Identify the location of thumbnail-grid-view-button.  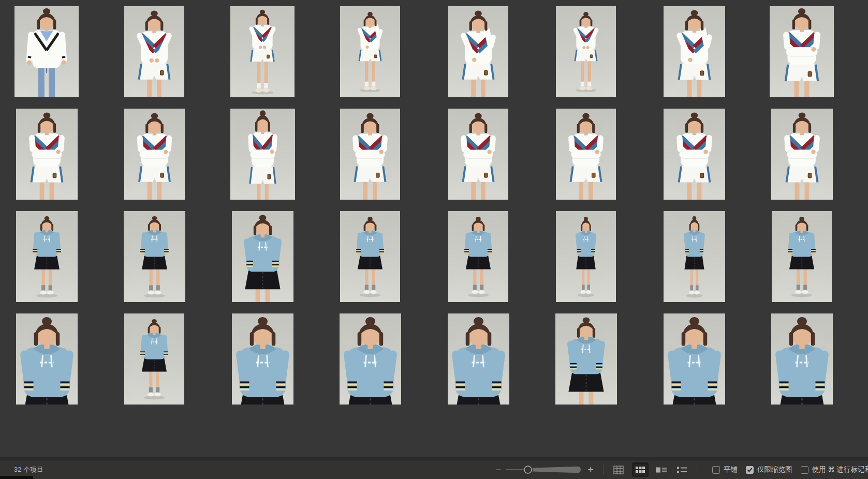
(640, 470).